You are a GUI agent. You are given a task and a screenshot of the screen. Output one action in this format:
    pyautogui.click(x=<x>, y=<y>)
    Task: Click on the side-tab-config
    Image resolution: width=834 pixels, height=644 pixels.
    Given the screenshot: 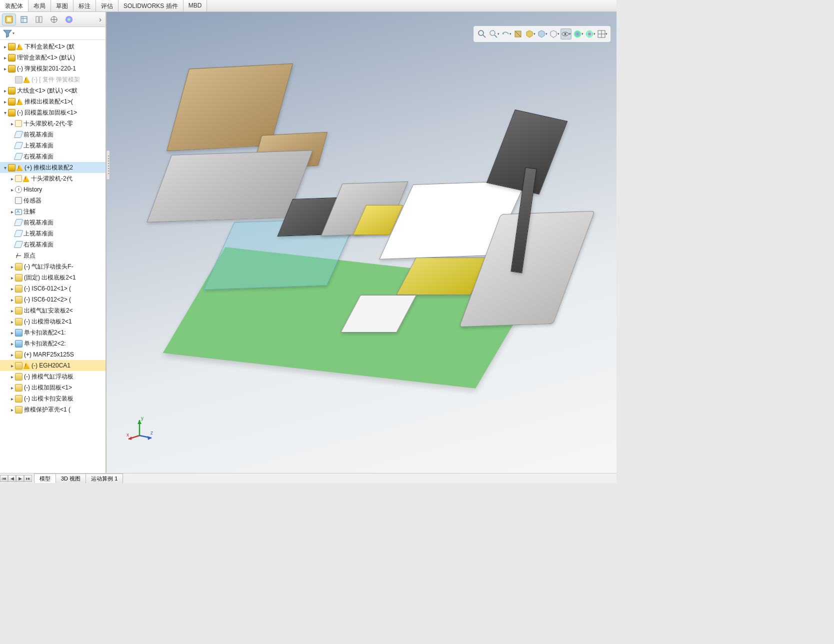 What is the action you would take?
    pyautogui.click(x=39, y=20)
    